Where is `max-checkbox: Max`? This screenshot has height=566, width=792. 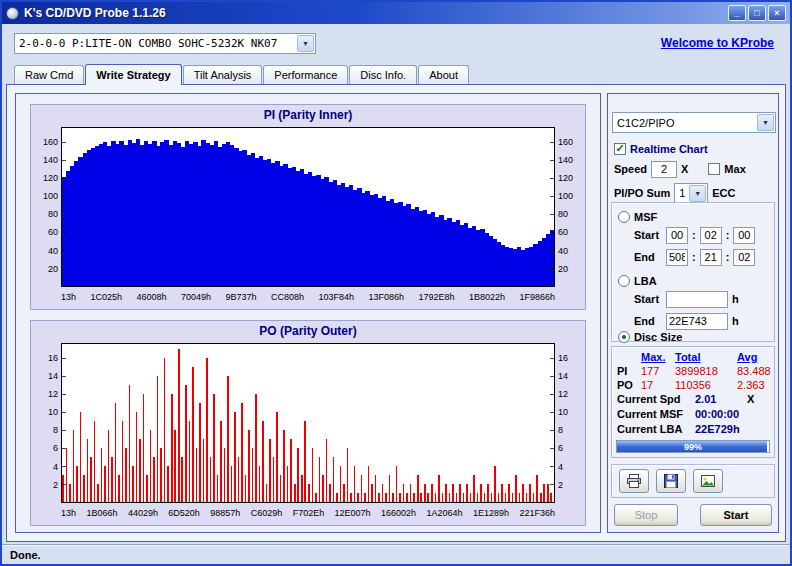
max-checkbox: Max is located at coordinates (726, 169).